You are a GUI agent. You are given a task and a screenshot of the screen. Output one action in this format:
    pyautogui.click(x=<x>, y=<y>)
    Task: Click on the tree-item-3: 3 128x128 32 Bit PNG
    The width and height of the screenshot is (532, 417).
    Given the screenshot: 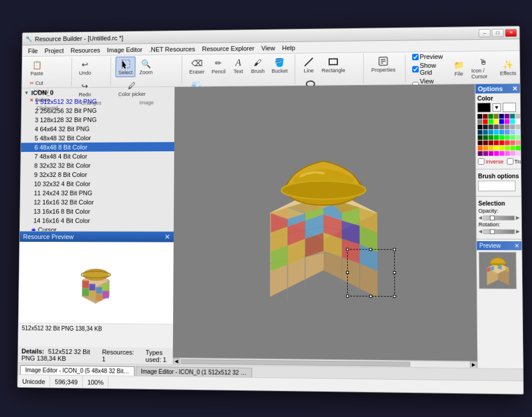 What is the action you would take?
    pyautogui.click(x=98, y=119)
    